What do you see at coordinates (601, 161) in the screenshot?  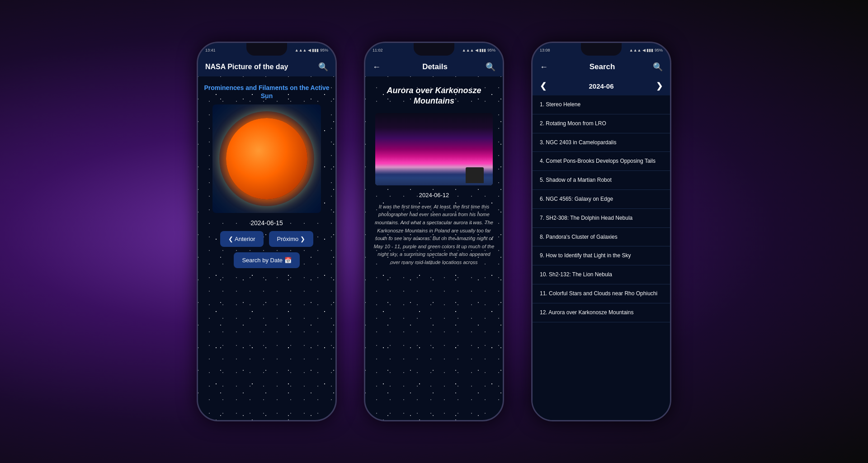 I see `list-item: 4. Comet Pons-Brooks Develops Opposing T…` at bounding box center [601, 161].